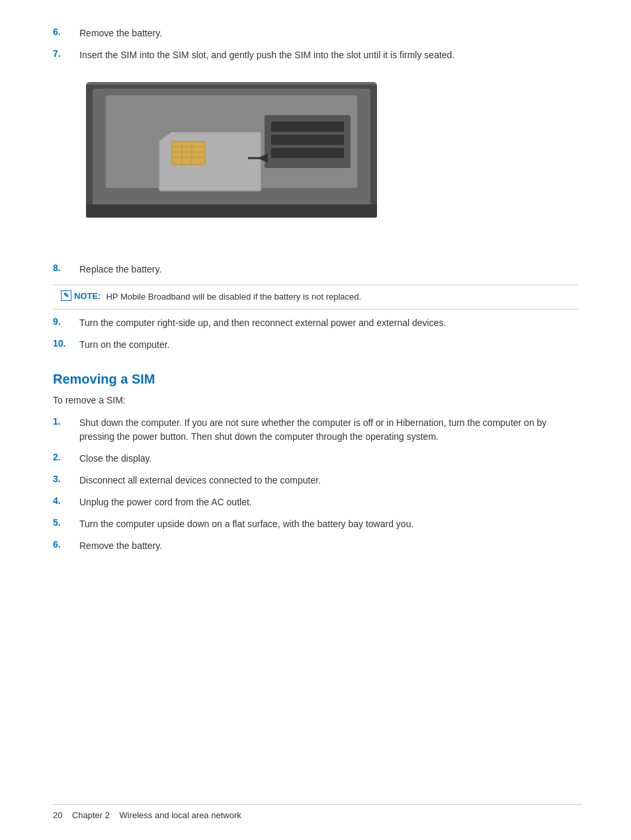  I want to click on step-number: 9., so click(66, 321).